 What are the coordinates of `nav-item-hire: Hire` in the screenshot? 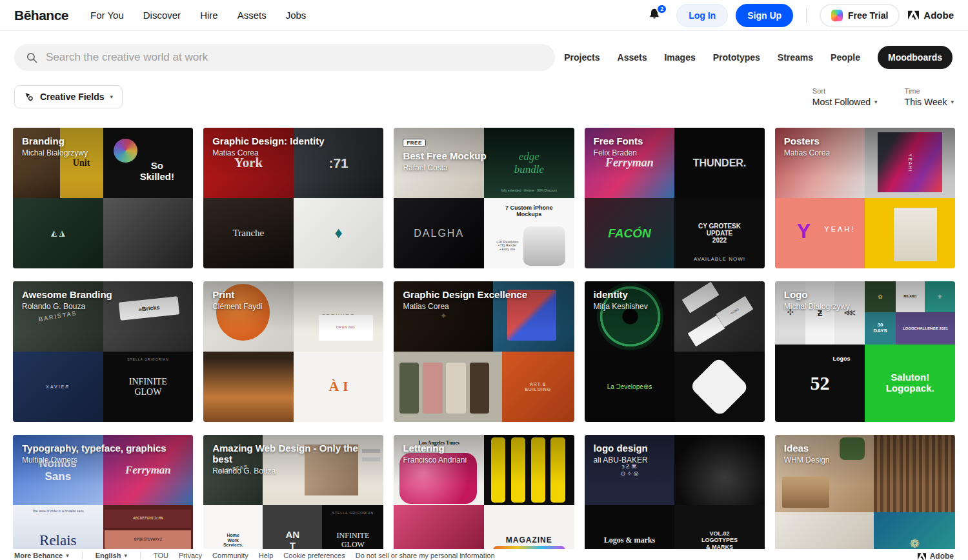 It's located at (209, 15).